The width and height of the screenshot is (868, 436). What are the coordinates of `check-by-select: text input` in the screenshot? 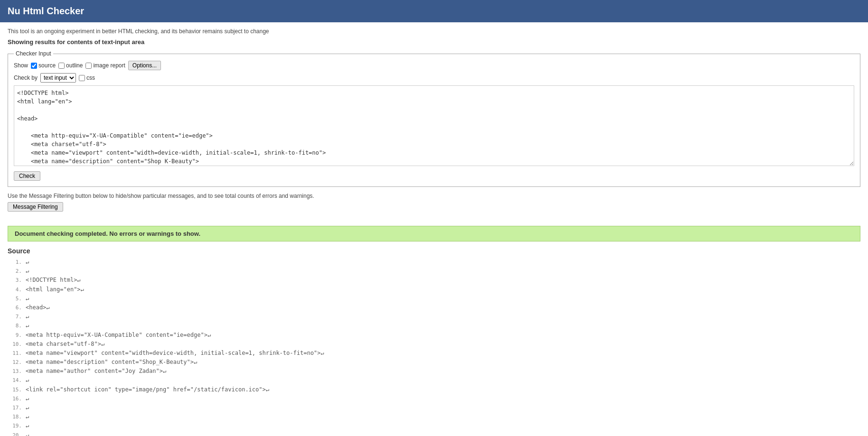 It's located at (58, 78).